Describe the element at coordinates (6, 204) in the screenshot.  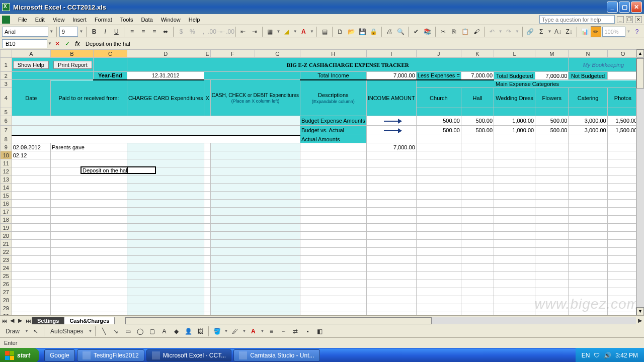
I see `row-header: 16` at that location.